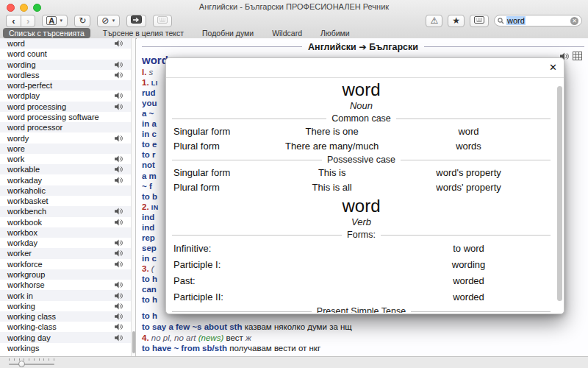  What do you see at coordinates (575, 21) in the screenshot?
I see `clear-search-button: ✕` at bounding box center [575, 21].